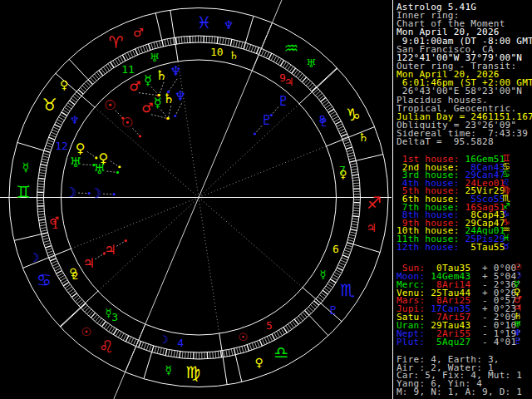  Describe the element at coordinates (127, 123) in the screenshot. I see `natal-sun-icon: ☉` at that location.